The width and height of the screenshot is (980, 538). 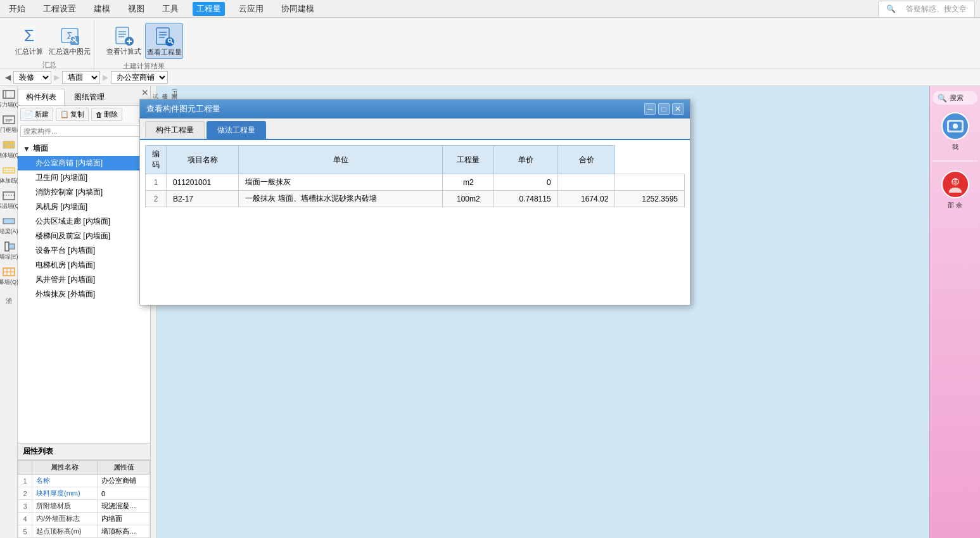 I want to click on view-qty-button: 查看工程量, so click(x=164, y=41).